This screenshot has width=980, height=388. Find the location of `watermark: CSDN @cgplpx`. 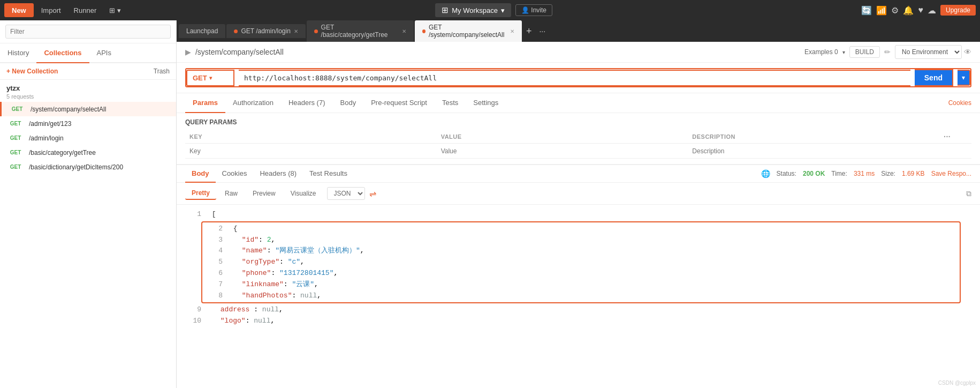

watermark: CSDN @cgplpx is located at coordinates (957, 383).